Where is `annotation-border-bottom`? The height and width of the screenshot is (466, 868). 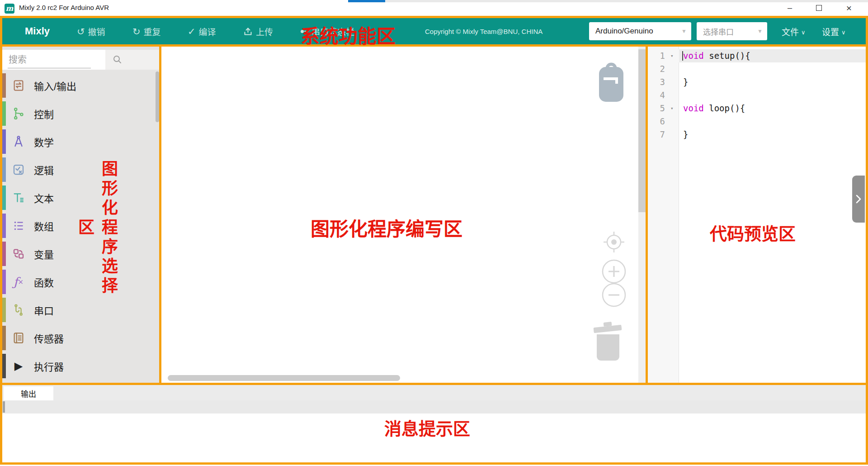 annotation-border-bottom is located at coordinates (434, 463).